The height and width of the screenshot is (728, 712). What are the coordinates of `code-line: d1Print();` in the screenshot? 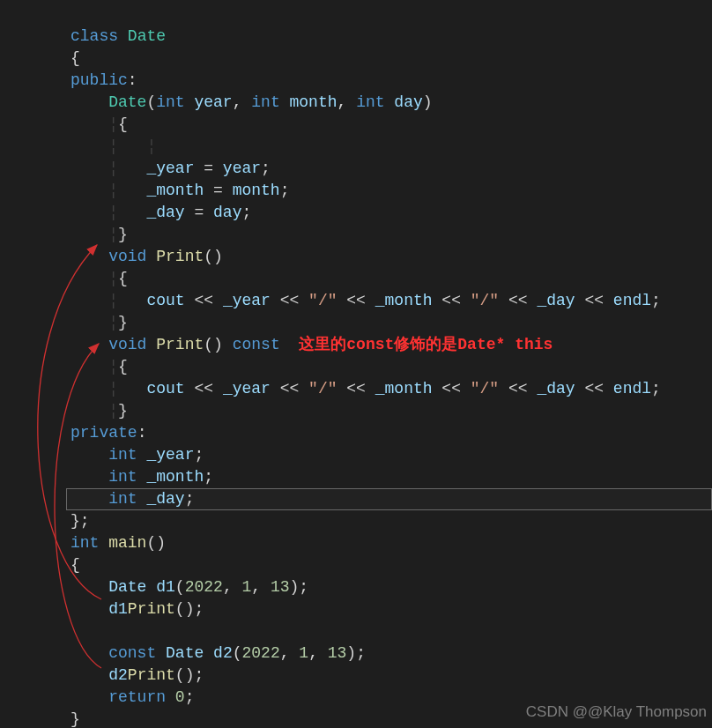 It's located at (137, 609).